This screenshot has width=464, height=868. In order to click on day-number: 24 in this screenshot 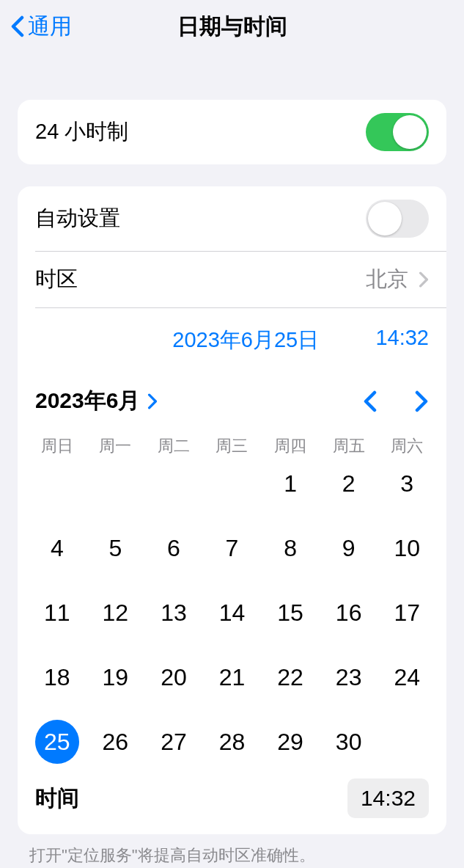, I will do `click(407, 677)`.